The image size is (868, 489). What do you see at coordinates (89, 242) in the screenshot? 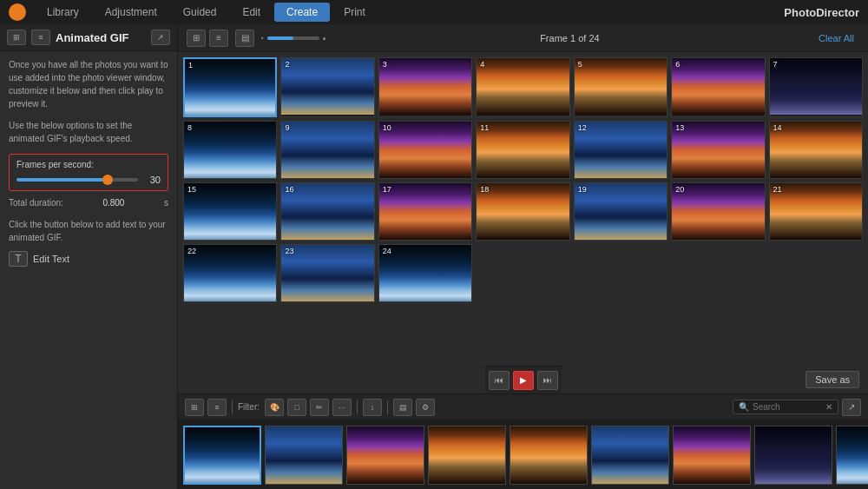
I see `edit-text-section: Click the button below to add text to yo…` at bounding box center [89, 242].